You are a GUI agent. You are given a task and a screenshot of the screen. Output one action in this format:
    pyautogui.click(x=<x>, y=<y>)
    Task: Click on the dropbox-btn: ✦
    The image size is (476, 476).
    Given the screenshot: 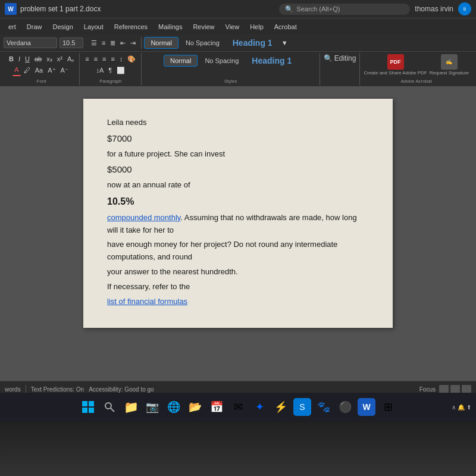 What is the action you would take?
    pyautogui.click(x=259, y=407)
    